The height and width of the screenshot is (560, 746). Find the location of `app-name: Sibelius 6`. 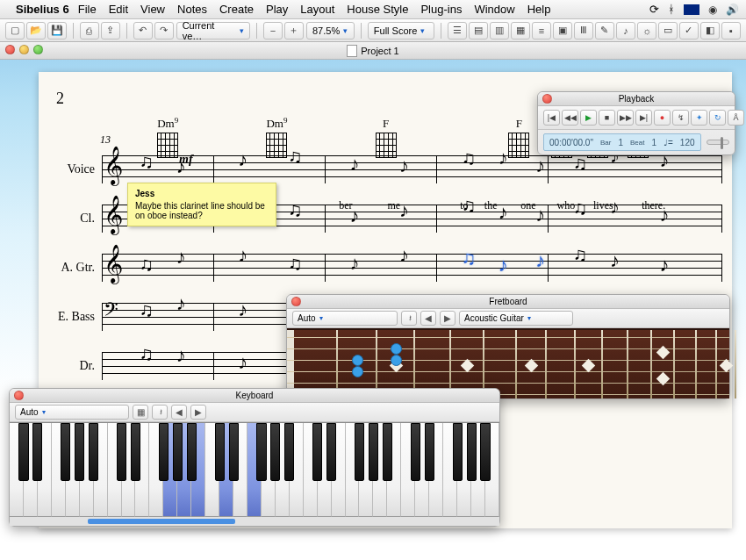

app-name: Sibelius 6 is located at coordinates (42, 9).